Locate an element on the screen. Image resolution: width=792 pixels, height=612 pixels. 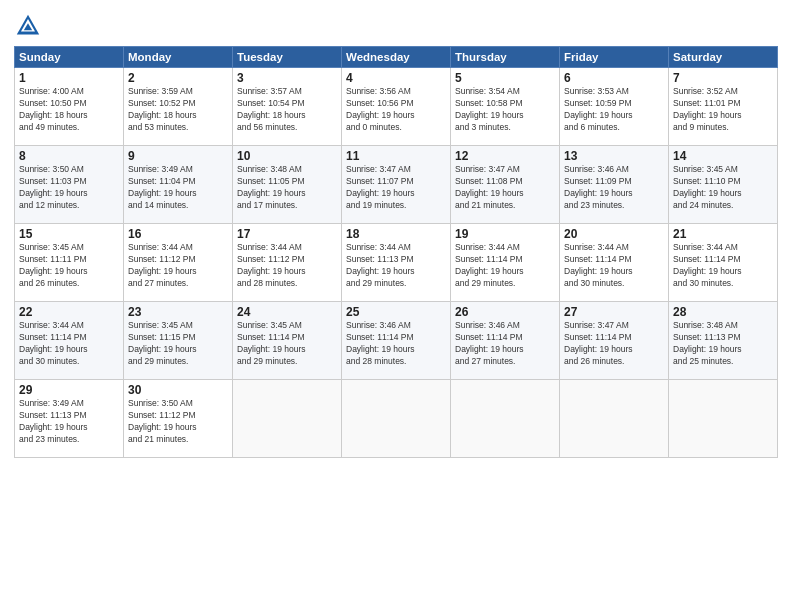
day-number: 27 is located at coordinates (614, 312).